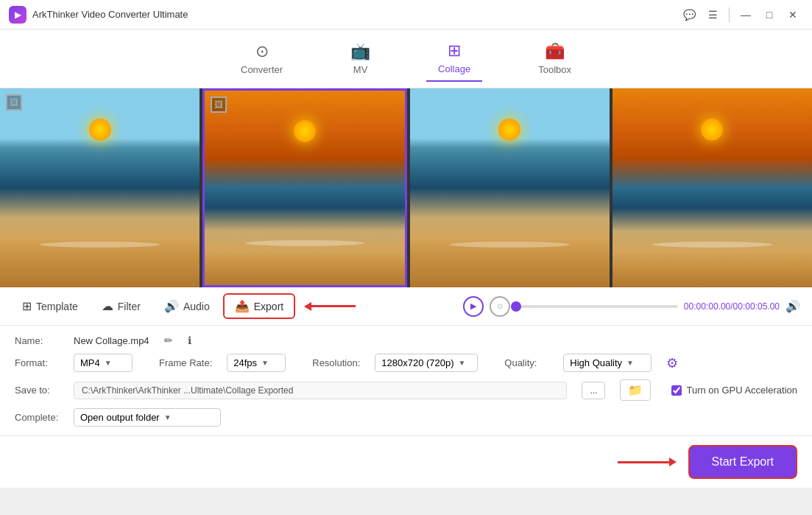  Describe the element at coordinates (108, 362) in the screenshot. I see `format-arrow: ▼` at that location.